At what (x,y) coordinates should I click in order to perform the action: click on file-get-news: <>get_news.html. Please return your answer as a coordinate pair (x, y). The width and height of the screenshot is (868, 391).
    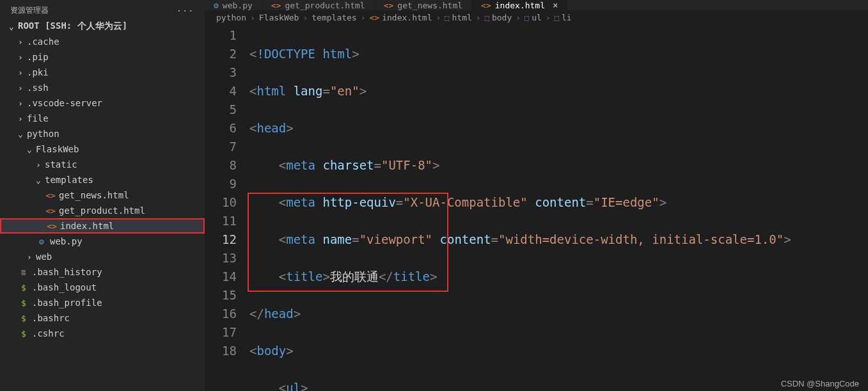
    Looking at the image, I should click on (102, 195).